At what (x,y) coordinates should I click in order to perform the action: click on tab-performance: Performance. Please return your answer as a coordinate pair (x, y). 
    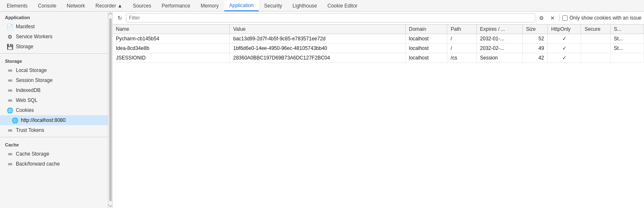
    Looking at the image, I should click on (176, 6).